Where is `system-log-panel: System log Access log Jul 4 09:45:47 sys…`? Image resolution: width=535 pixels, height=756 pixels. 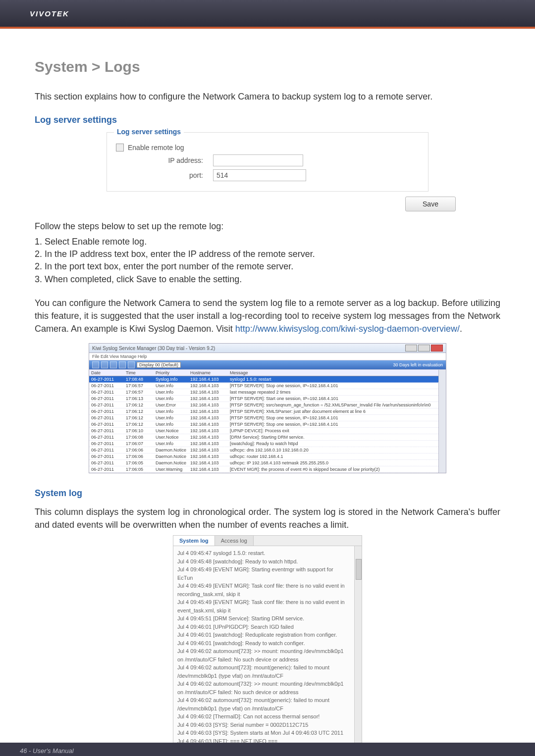
system-log-panel: System log Access log Jul 4 09:45:47 sys… is located at coordinates (268, 642).